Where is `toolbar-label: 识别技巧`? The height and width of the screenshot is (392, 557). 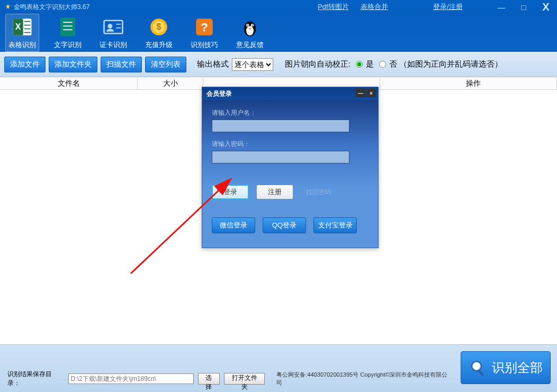
toolbar-label: 识别技巧 is located at coordinates (204, 45).